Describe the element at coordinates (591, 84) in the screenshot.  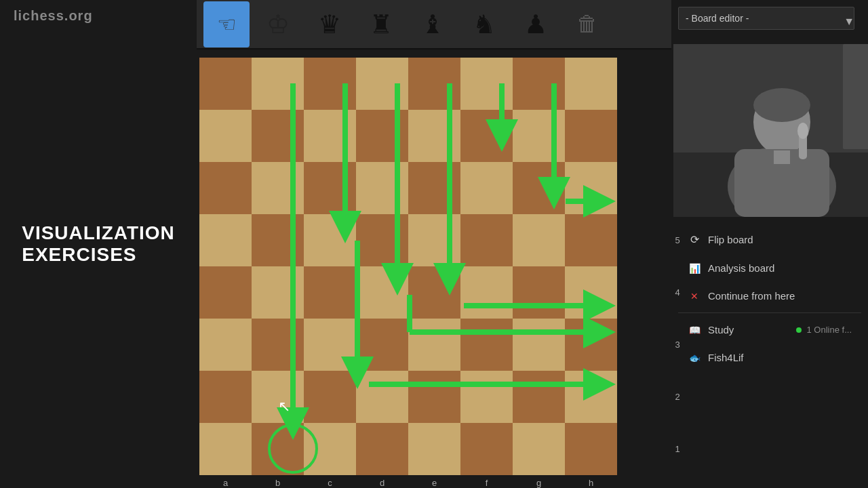
I see `square-h8` at that location.